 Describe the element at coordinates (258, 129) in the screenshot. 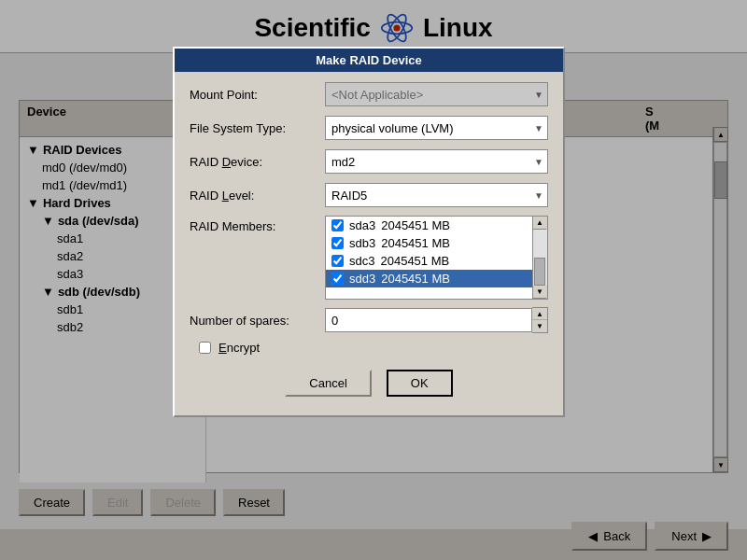

I see `file-system-type-label: File System Type:` at that location.